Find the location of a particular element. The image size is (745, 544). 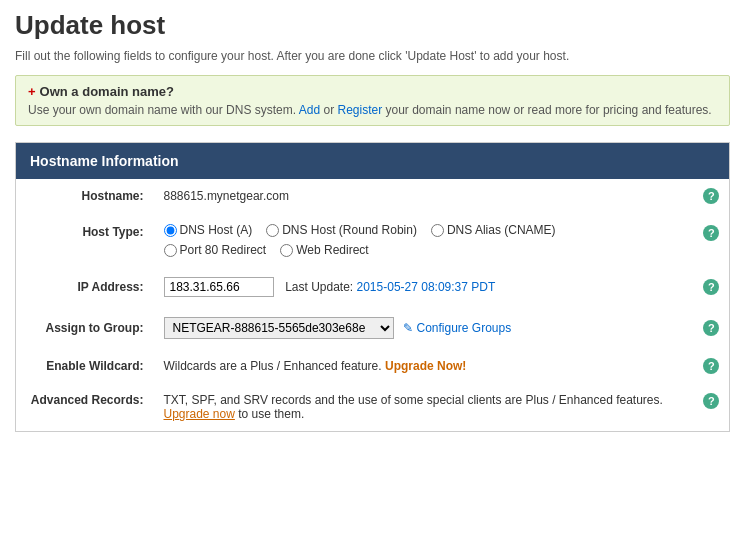

page-title: Update host is located at coordinates (372, 26).